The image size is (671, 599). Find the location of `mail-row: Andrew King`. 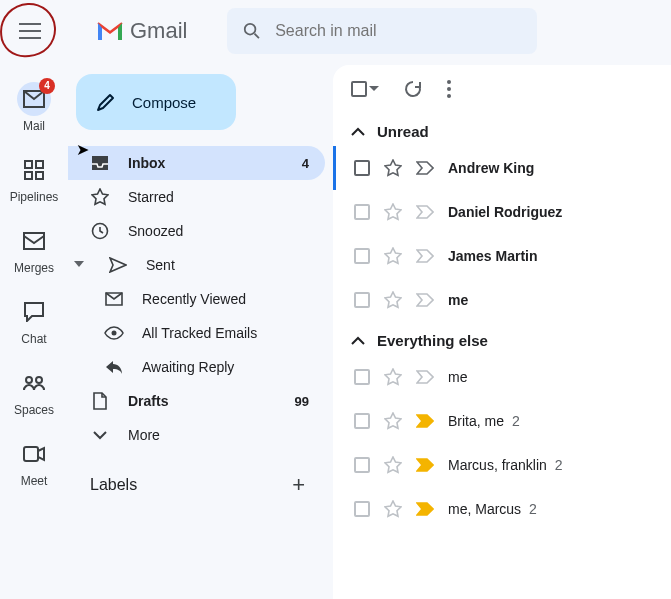

mail-row: Andrew King is located at coordinates (502, 168).